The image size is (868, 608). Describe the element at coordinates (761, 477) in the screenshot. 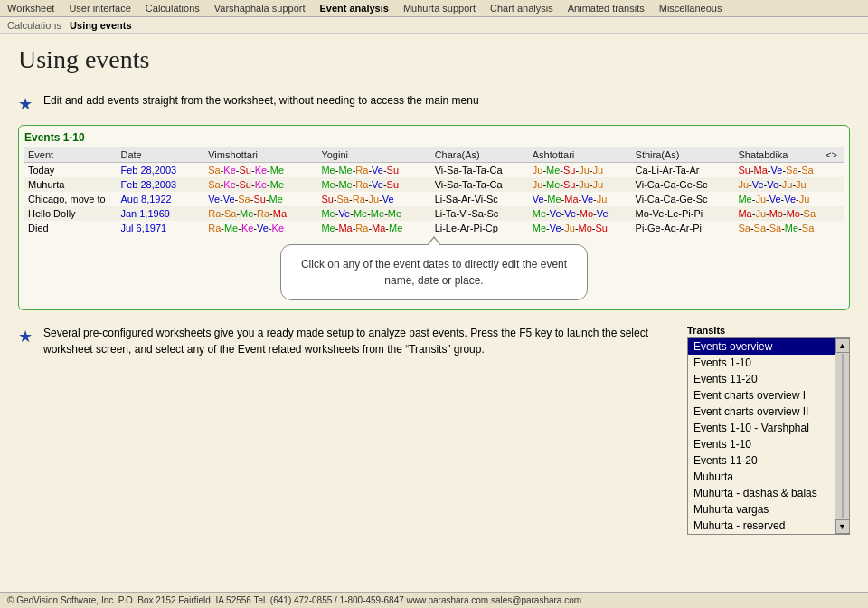

I see `transit-item-muhurta: Muhurta` at that location.